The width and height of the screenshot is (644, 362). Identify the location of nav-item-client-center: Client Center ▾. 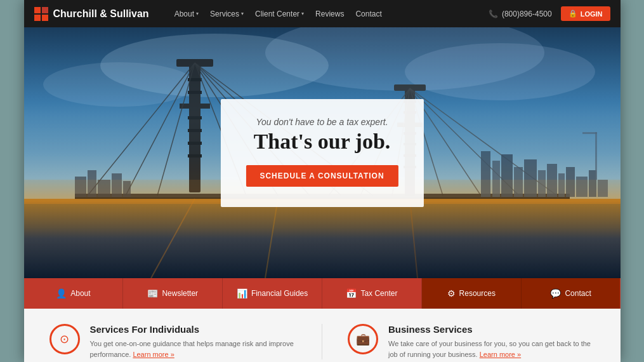
(279, 14).